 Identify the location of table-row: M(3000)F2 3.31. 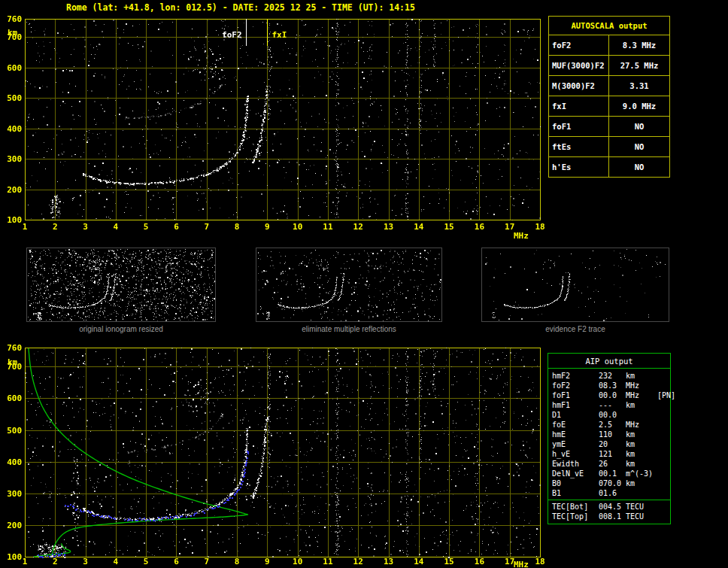
(609, 86).